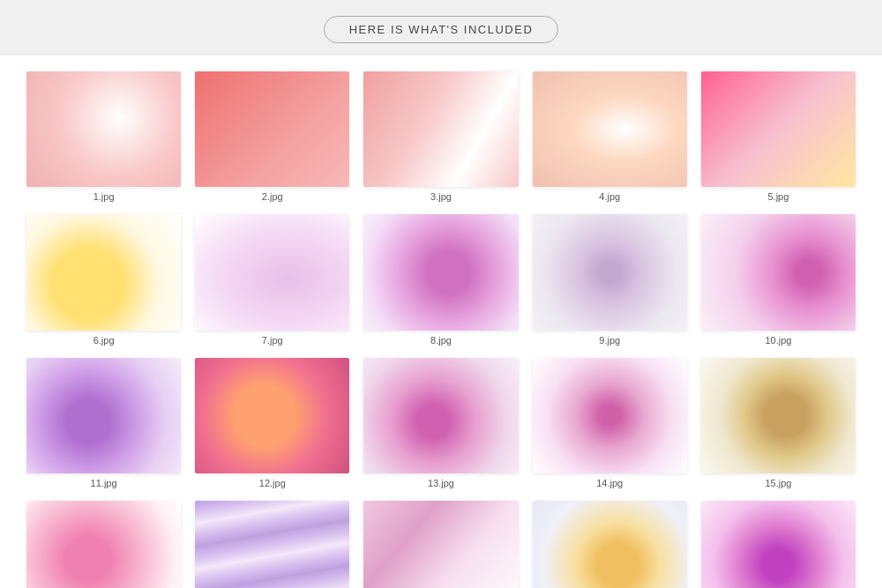 This screenshot has height=588, width=882. What do you see at coordinates (778, 137) in the screenshot?
I see `gallery-item-5: 5.jpg` at bounding box center [778, 137].